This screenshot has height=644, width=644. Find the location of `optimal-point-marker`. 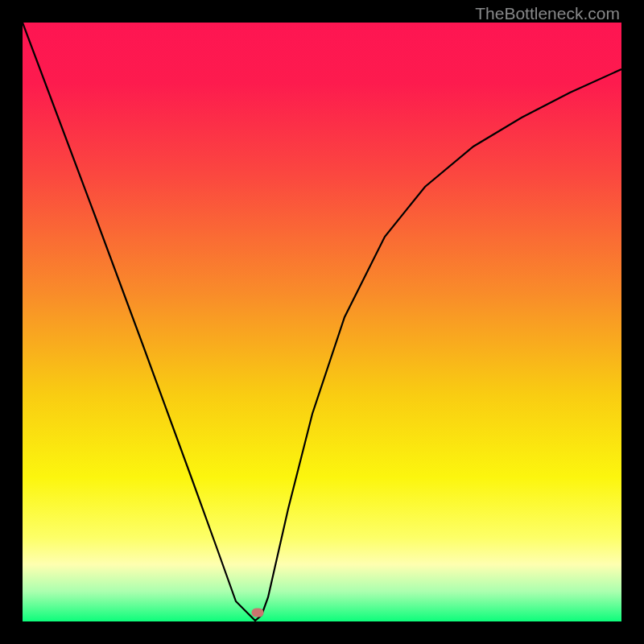

optimal-point-marker is located at coordinates (258, 612).